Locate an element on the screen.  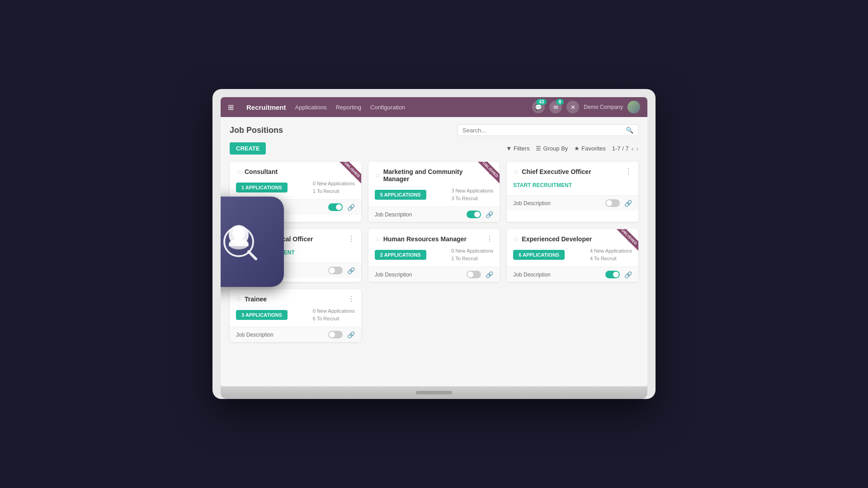
filters-button: ▼ Filters is located at coordinates (518, 148).